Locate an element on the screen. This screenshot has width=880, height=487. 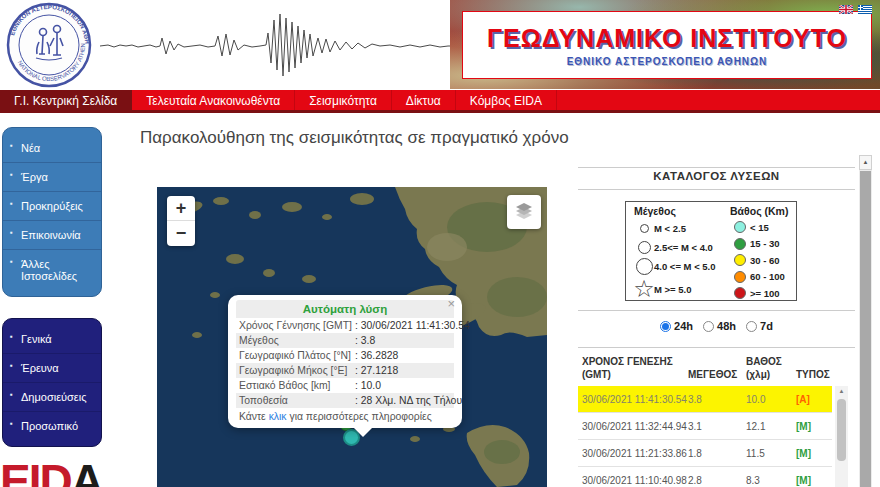
magnitude-legend: Μέγεθος M < 2.5 2.5<= M < 4.0 is located at coordinates (674, 251).